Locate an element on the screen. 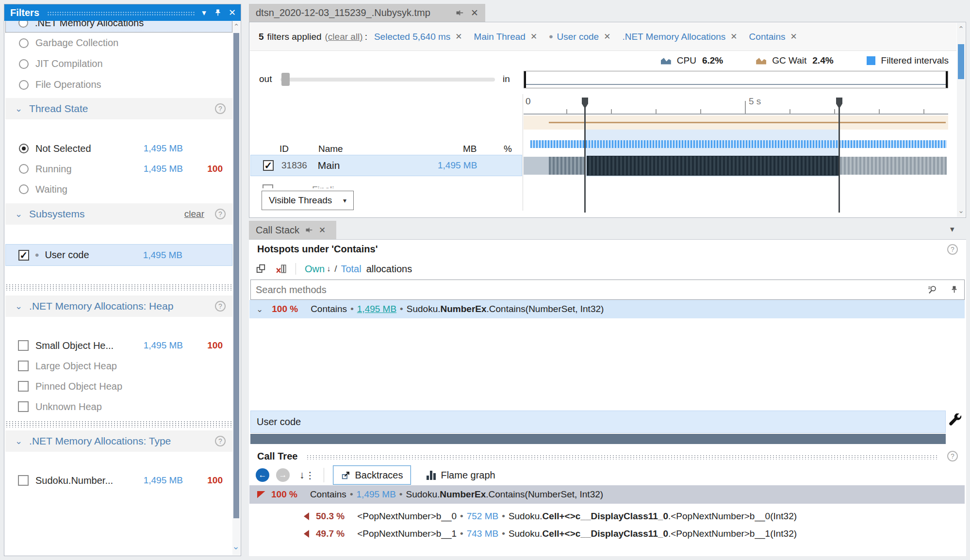 The height and width of the screenshot is (560, 970). sidebar-scrollbar: ⌃ is located at coordinates (236, 288).